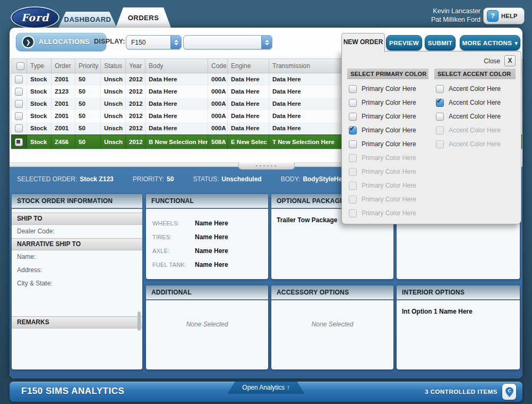  I want to click on analytics-bar: F150 SIMS ANALYTICS Open Analytics ↑ 3 C…, so click(266, 392).